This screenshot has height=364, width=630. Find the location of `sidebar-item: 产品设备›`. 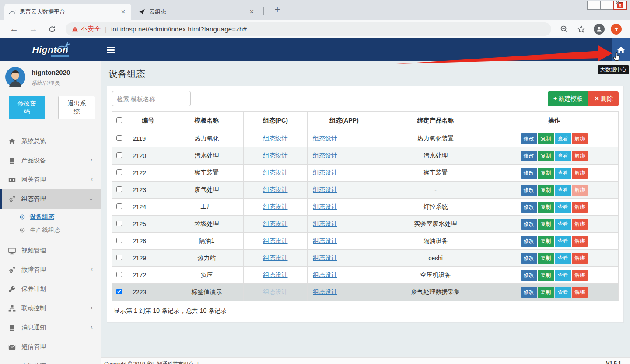

sidebar-item: 产品设备› is located at coordinates (50, 161).